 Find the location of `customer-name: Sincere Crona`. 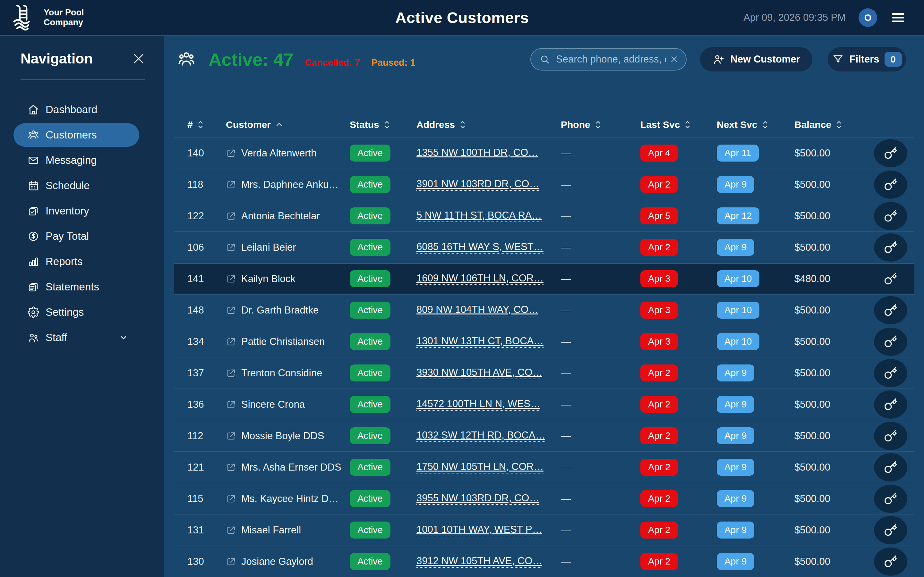

customer-name: Sincere Crona is located at coordinates (273, 405).